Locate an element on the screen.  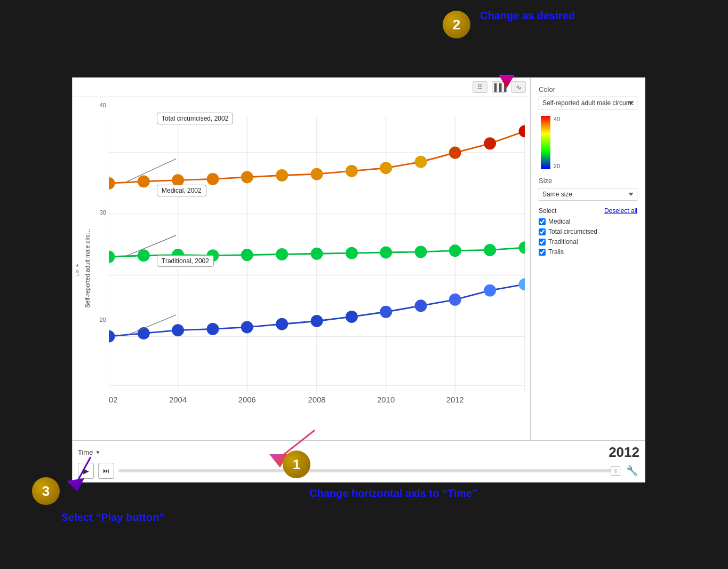
timeline-thumb: ||| is located at coordinates (615, 471).